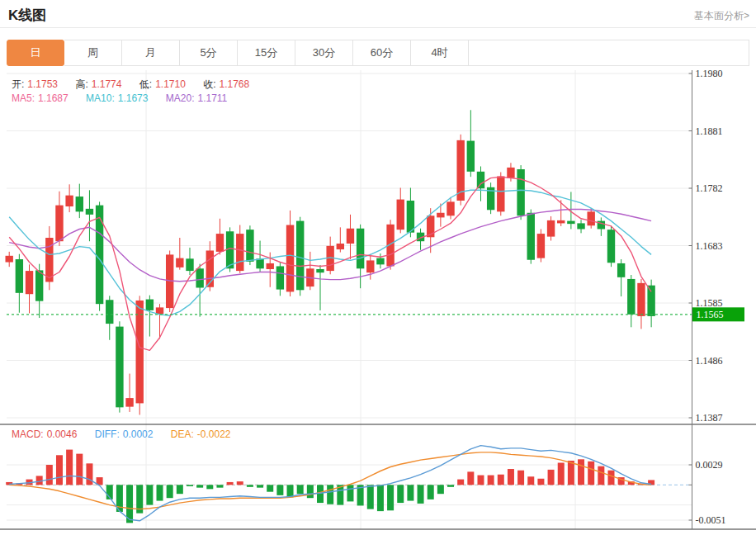 This screenshot has height=535, width=756. What do you see at coordinates (234, 84) in the screenshot?
I see `close-value: 1.1768` at bounding box center [234, 84].